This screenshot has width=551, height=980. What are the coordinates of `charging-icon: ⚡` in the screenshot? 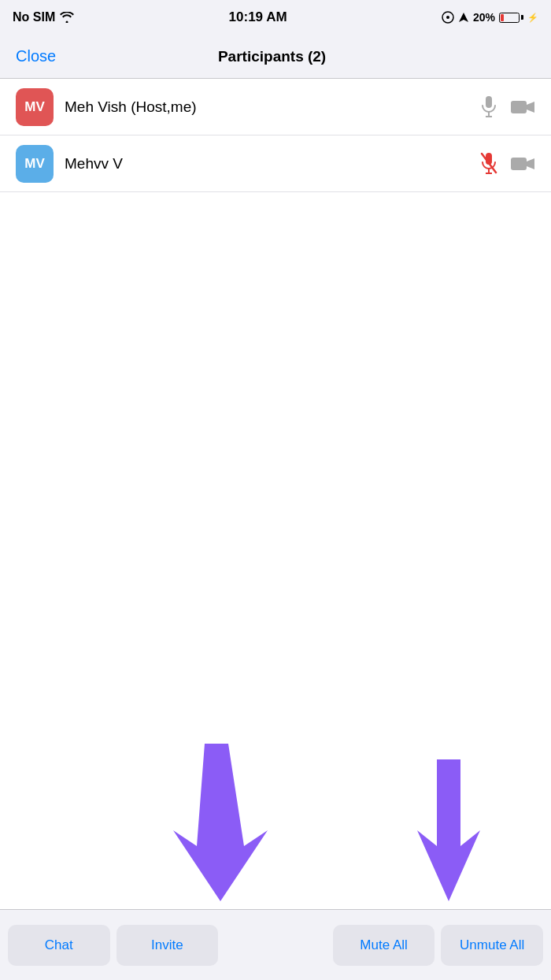 It's located at (533, 17).